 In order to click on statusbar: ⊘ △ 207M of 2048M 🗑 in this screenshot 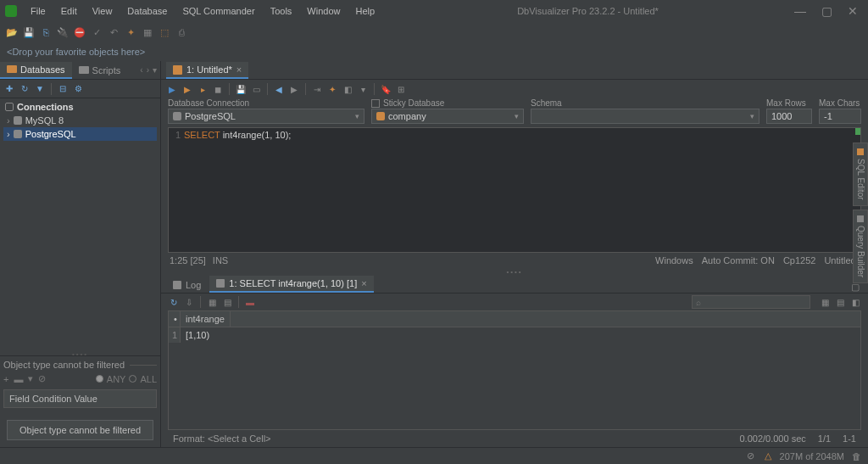, I will do `click(434, 456)`.